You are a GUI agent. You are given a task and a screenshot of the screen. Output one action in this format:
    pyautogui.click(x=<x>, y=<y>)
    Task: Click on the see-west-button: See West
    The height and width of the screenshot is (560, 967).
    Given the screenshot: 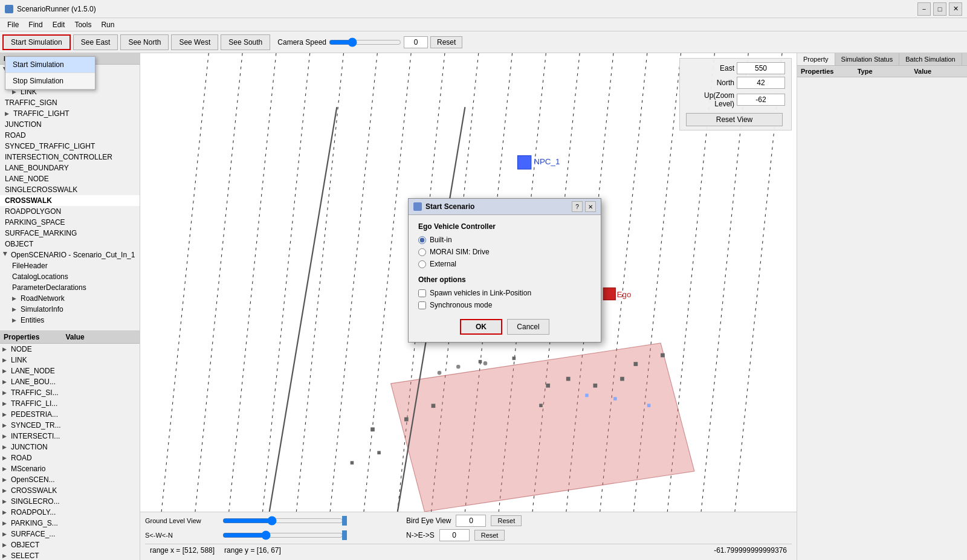 What is the action you would take?
    pyautogui.click(x=195, y=42)
    